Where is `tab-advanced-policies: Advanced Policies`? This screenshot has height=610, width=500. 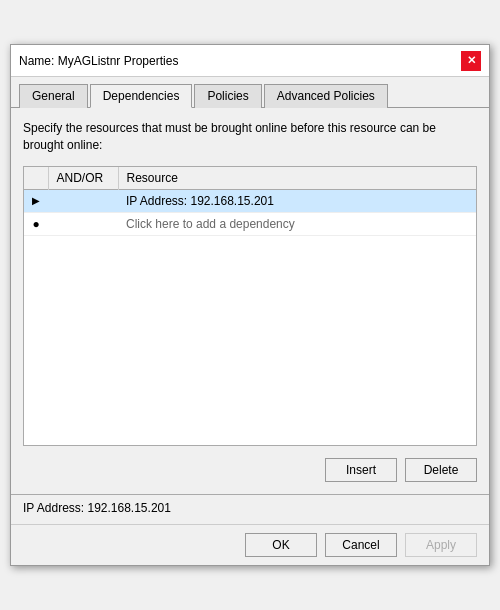 tab-advanced-policies: Advanced Policies is located at coordinates (326, 96).